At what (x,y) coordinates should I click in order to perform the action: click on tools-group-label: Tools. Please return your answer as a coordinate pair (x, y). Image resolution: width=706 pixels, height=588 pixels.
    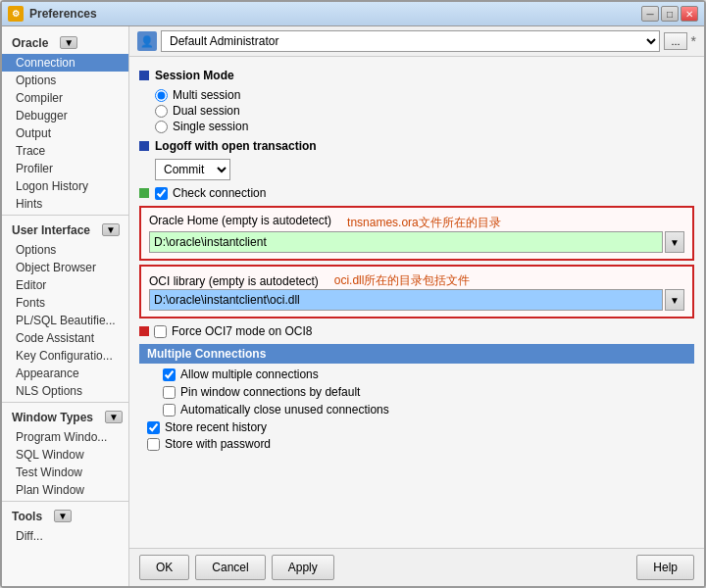
    Looking at the image, I should click on (27, 515).